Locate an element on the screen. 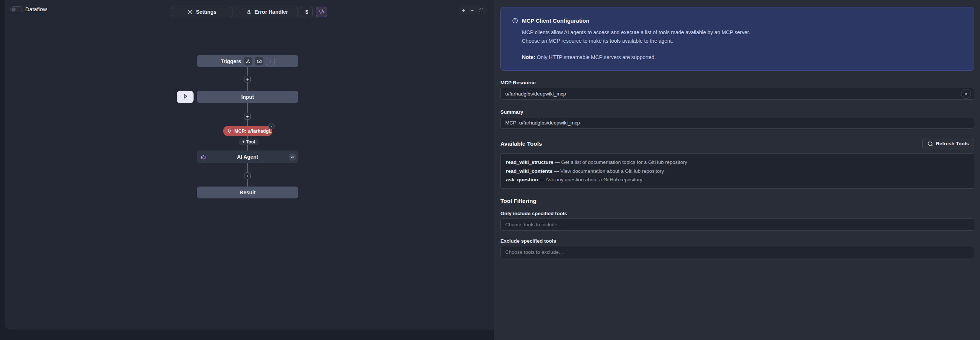 The width and height of the screenshot is (980, 340). tool-name: read_wiki_structure is located at coordinates (530, 162).